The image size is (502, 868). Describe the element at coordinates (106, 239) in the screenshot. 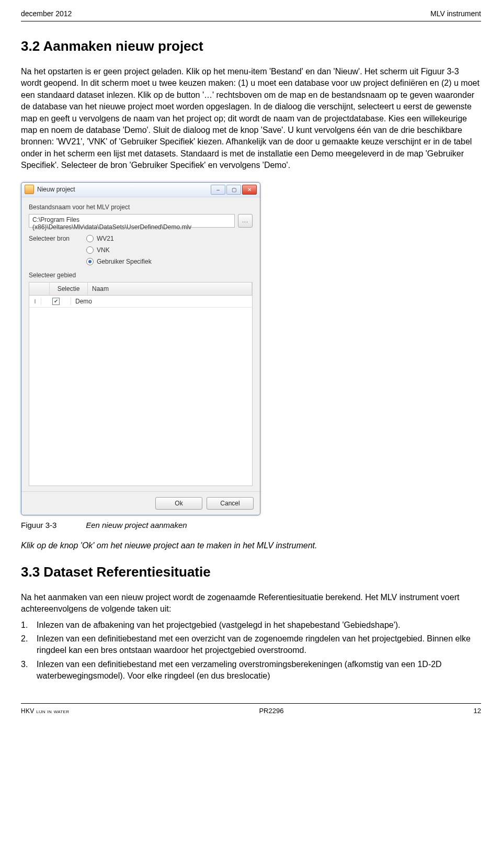

I see `radio-label: WV21` at that location.